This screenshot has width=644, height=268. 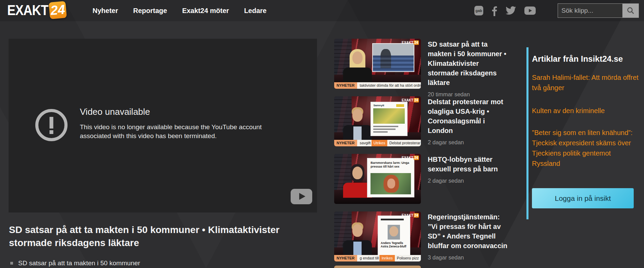 I want to click on youtube-icon, so click(x=530, y=11).